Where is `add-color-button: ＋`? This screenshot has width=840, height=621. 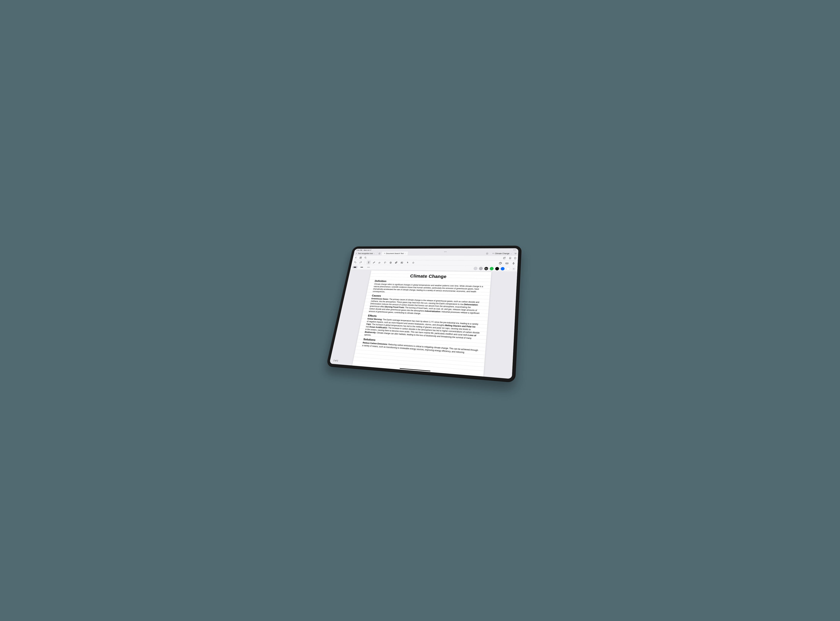 add-color-button: ＋ is located at coordinates (514, 269).